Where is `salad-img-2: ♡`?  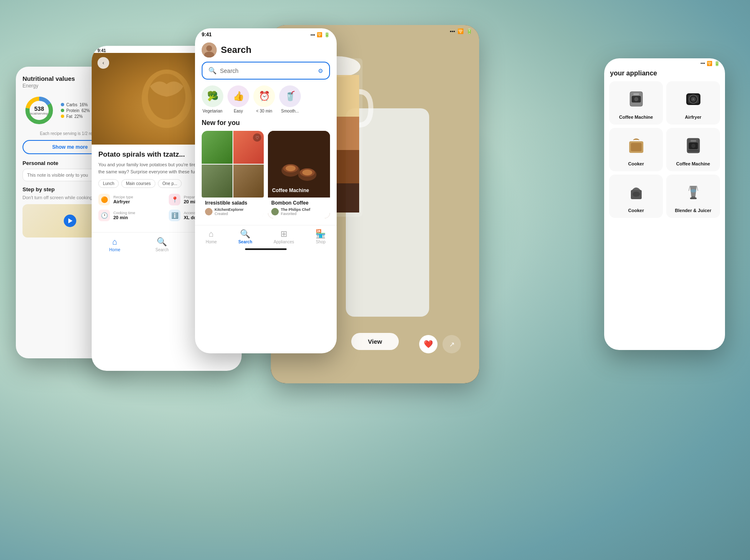
salad-img-2: ♡ is located at coordinates (249, 148).